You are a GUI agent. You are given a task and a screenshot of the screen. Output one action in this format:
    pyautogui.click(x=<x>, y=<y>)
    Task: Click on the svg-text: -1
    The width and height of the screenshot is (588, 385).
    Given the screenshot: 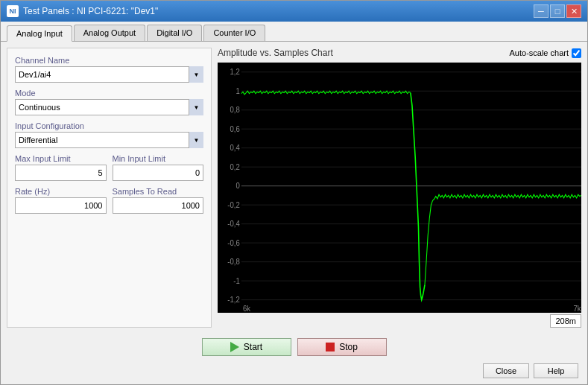 What is the action you would take?
    pyautogui.click(x=237, y=280)
    